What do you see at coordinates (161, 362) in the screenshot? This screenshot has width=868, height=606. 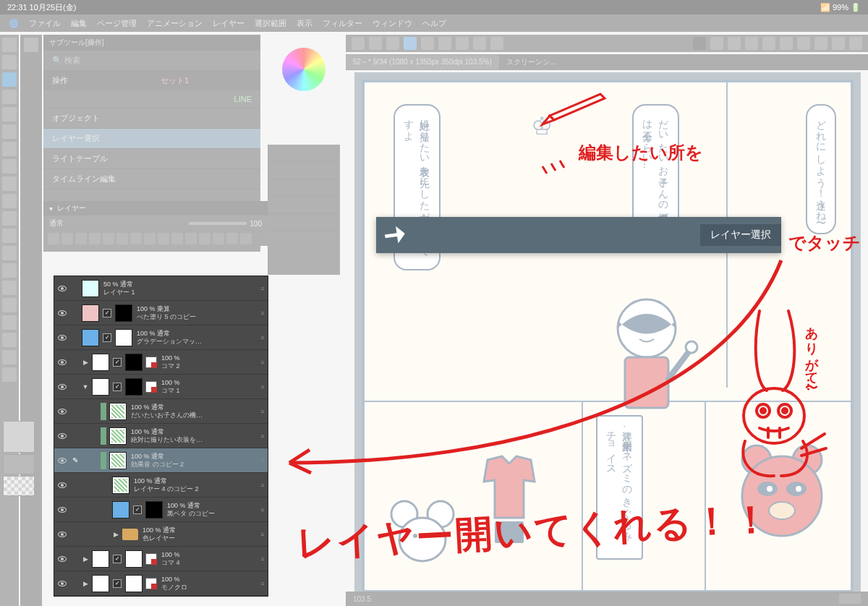 I see `layer-folder-row: ▶ ✓ 100 %コマ 2 ≡` at bounding box center [161, 362].